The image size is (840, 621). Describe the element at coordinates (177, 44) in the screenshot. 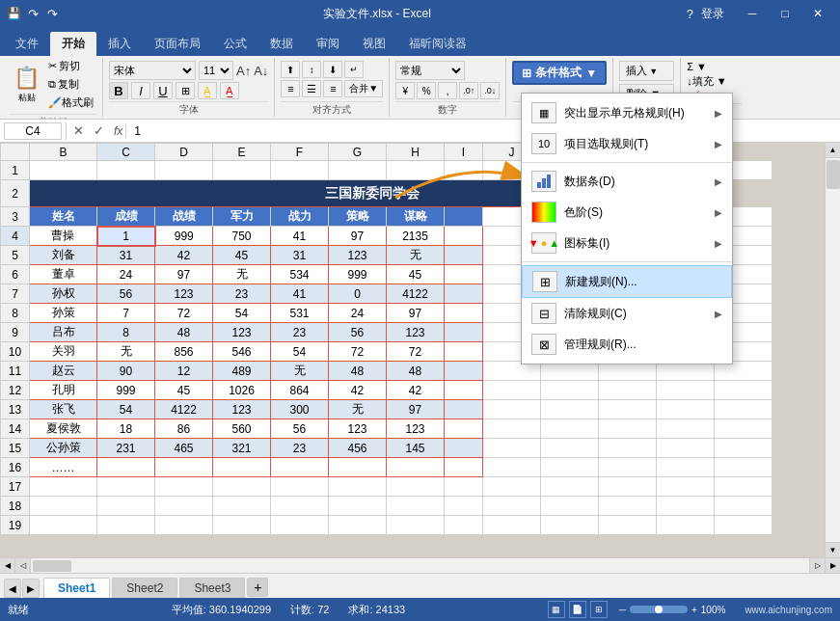

I see `tab-page-layout: 页面布局` at that location.